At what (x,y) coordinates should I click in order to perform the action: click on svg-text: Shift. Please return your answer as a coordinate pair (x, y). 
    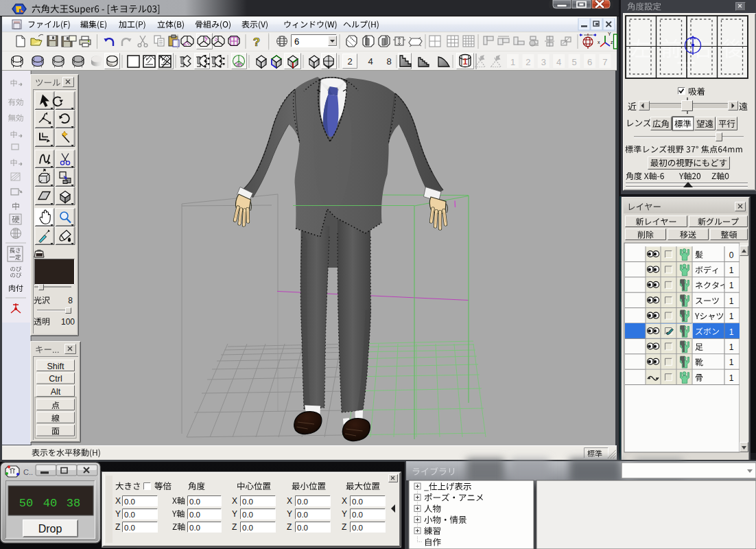
    Looking at the image, I should click on (56, 366).